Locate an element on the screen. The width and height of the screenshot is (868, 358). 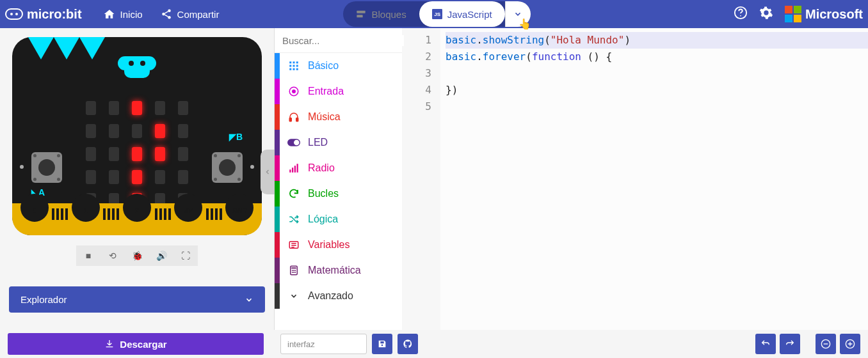
category-entrada: Entrada is located at coordinates (338, 91).